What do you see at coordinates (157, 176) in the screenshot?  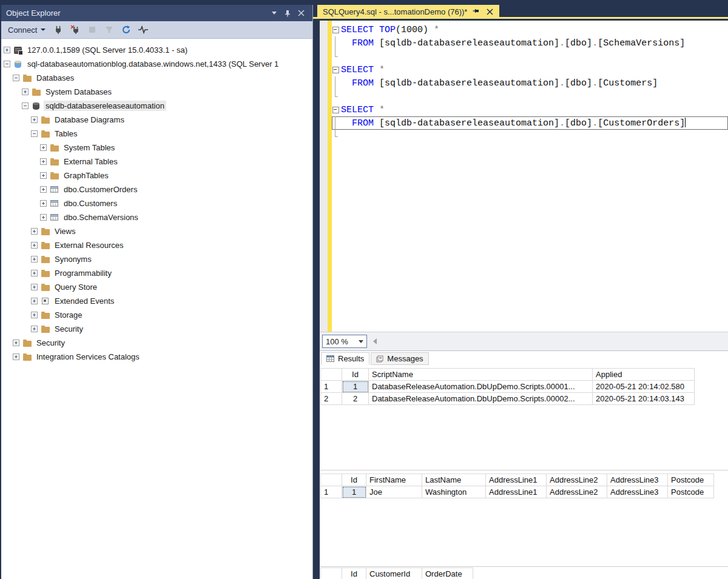 I see `tree-item: GraphTables` at bounding box center [157, 176].